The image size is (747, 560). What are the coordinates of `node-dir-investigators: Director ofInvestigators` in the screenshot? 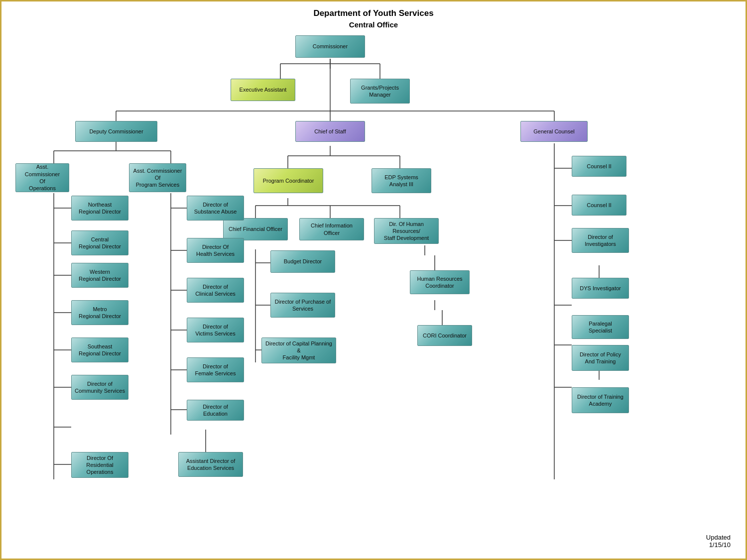 It's located at (601, 240).